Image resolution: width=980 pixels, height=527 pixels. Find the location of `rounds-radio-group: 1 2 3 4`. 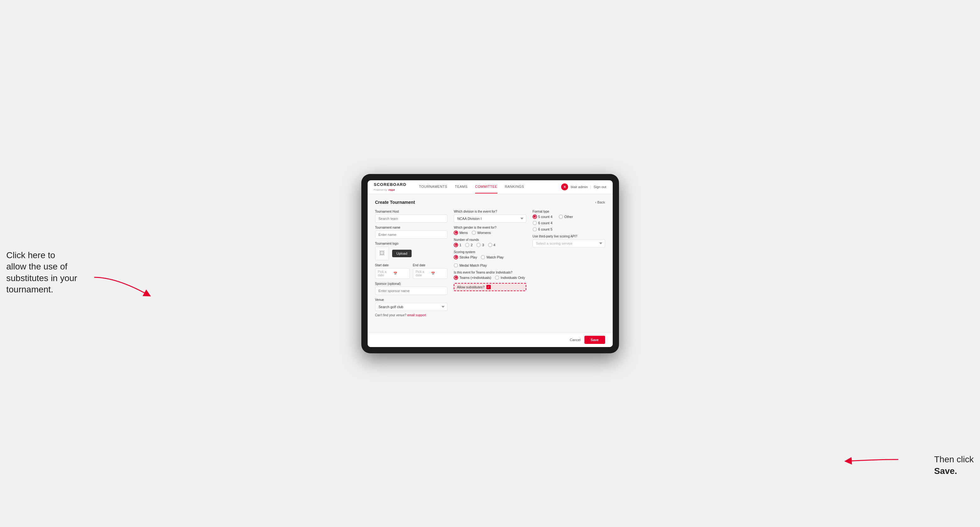

rounds-radio-group: 1 2 3 4 is located at coordinates (490, 245).